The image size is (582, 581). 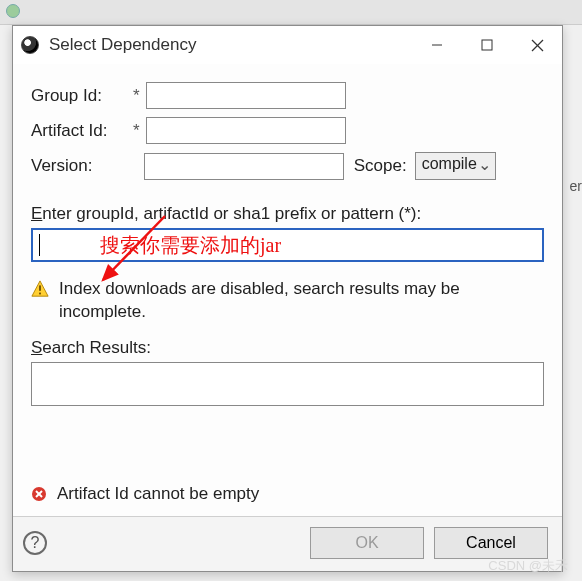 I want to click on search-prompt: Enter groupId, artifactId or sha1 prefix…, so click(x=288, y=214).